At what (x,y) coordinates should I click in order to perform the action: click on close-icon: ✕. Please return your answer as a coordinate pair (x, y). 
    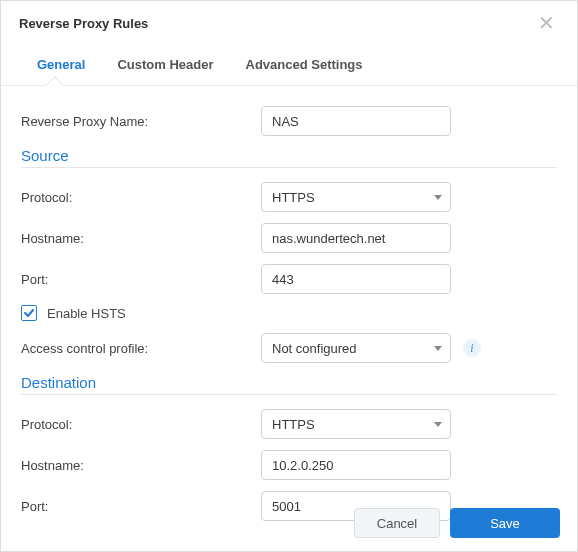
    Looking at the image, I should click on (546, 23).